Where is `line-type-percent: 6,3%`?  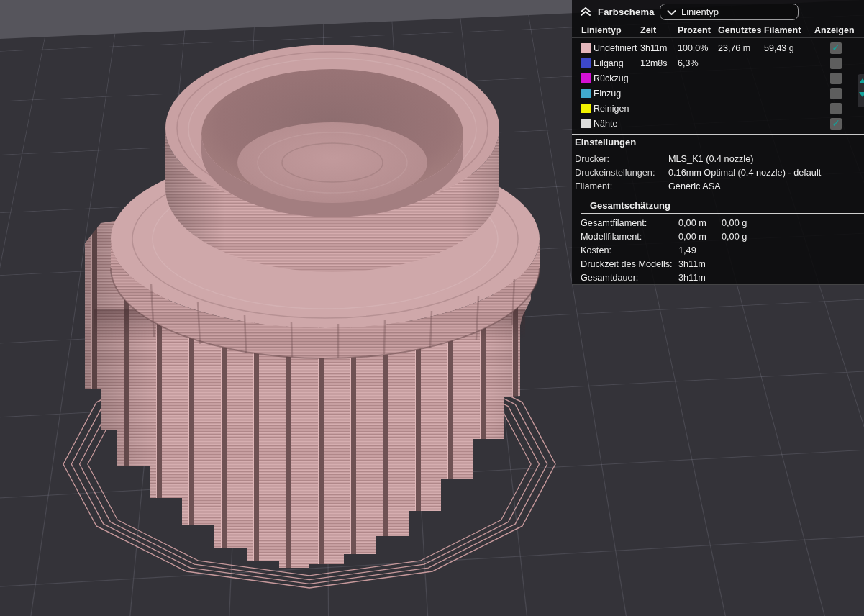
line-type-percent: 6,3% is located at coordinates (698, 63).